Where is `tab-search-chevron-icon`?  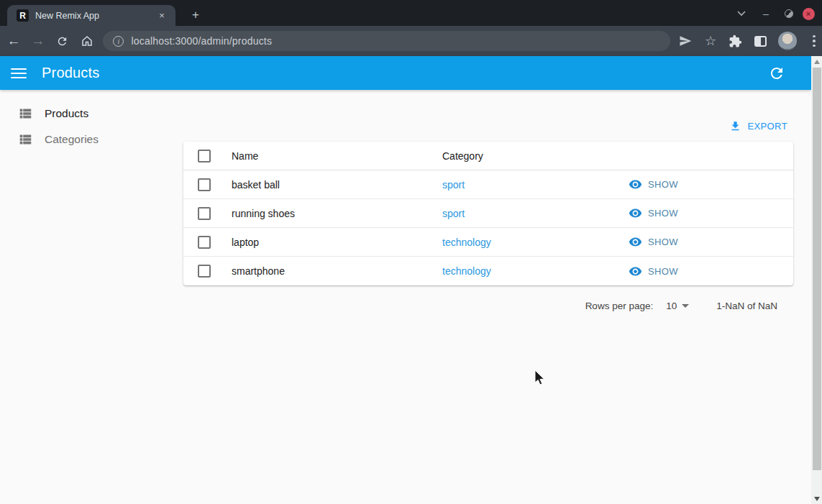 tab-search-chevron-icon is located at coordinates (741, 14).